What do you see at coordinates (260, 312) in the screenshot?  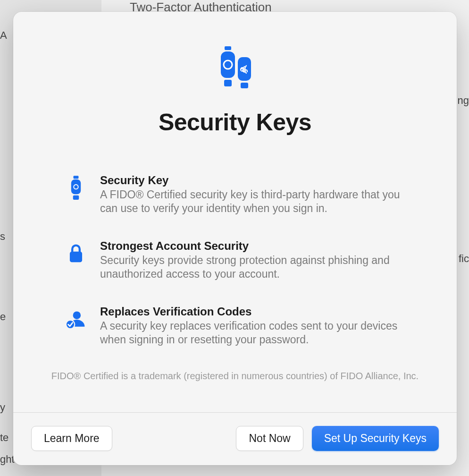 I see `feature-title: Replaces Verification Codes` at bounding box center [260, 312].